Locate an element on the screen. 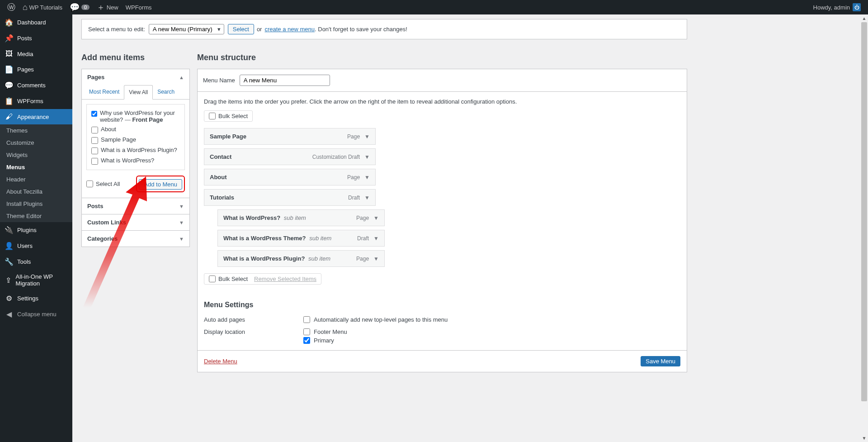 The image size is (868, 442). save-menu-button: Save Menu is located at coordinates (660, 361).